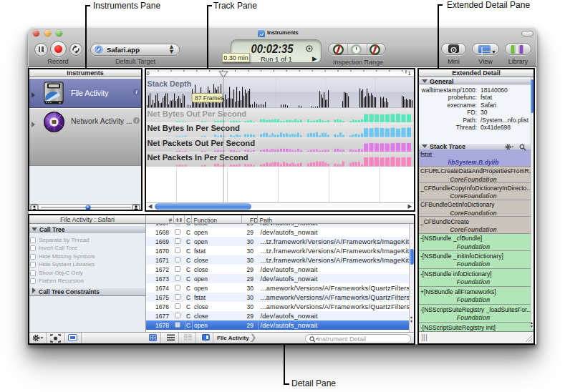 This screenshot has height=392, width=565. What do you see at coordinates (209, 98) in the screenshot?
I see `svg-text: 87 Frames` at bounding box center [209, 98].